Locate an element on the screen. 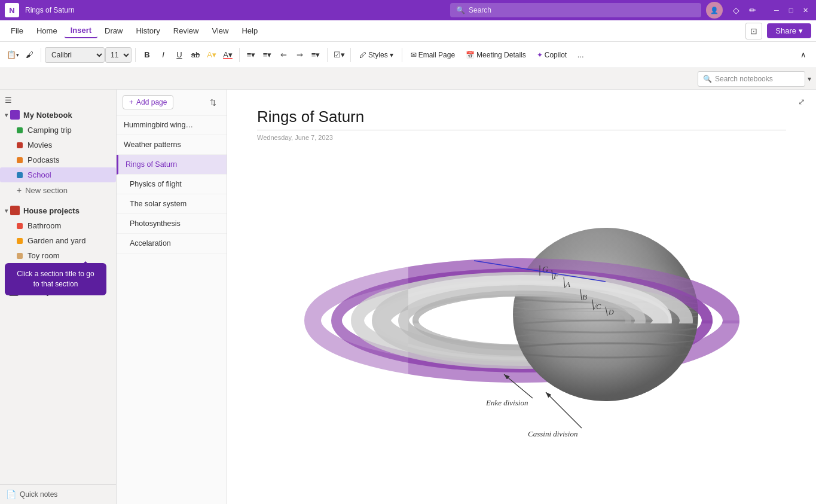 The image size is (816, 504). global-search-bar: 🔍 Search is located at coordinates (576, 10).